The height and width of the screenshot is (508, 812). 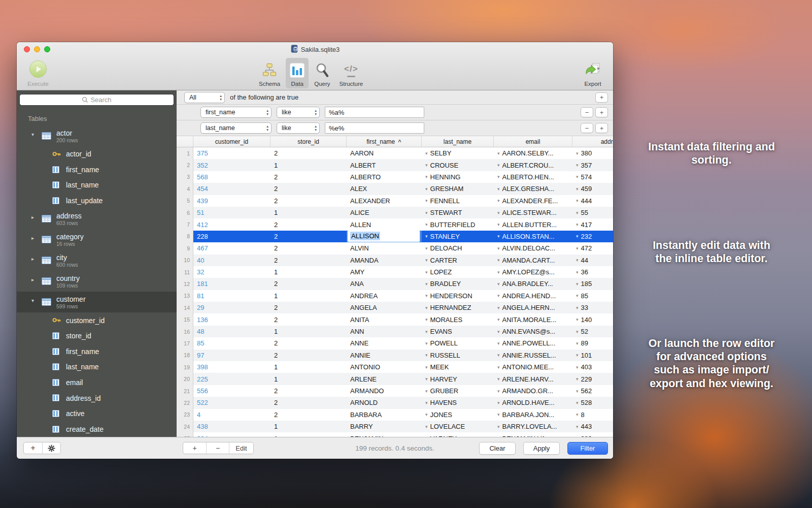 What do you see at coordinates (96, 367) in the screenshot?
I see `sidebar-column-item: last_name` at bounding box center [96, 367].